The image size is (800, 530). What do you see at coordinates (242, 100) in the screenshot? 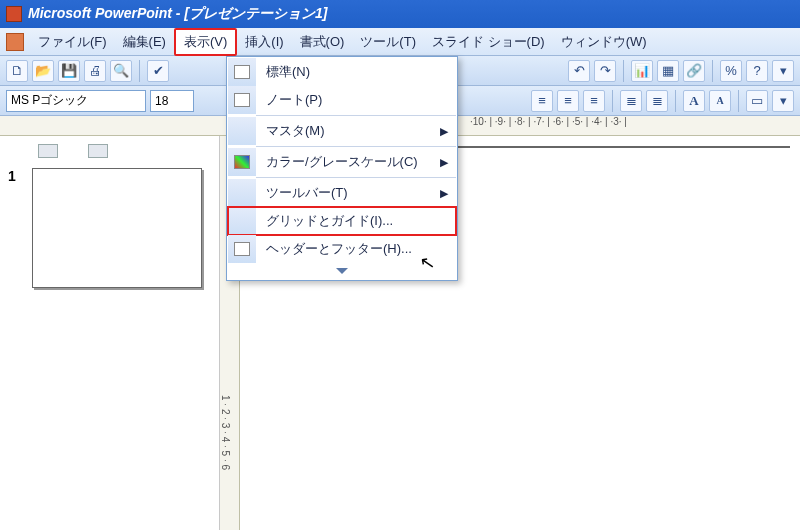
I see `notes-view-icon` at bounding box center [242, 100].